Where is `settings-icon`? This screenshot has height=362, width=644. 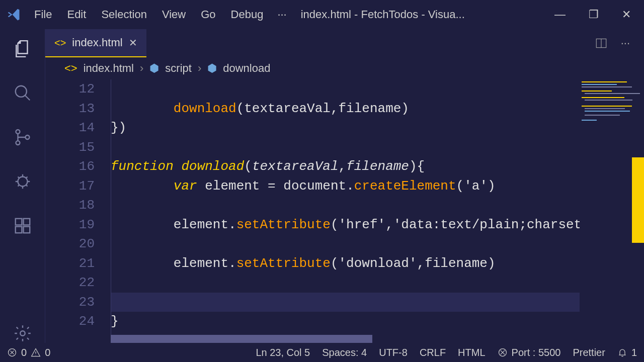
settings-icon is located at coordinates (23, 333).